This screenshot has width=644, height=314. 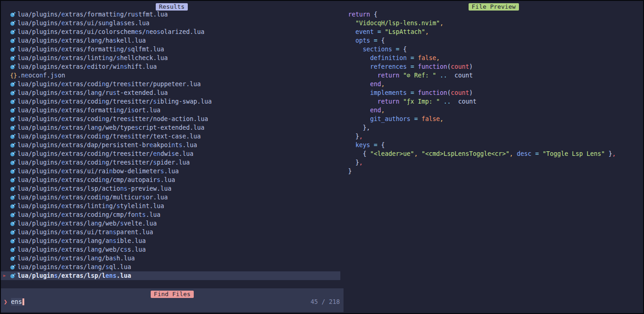 I want to click on match-highlight: en, so click(x=157, y=154).